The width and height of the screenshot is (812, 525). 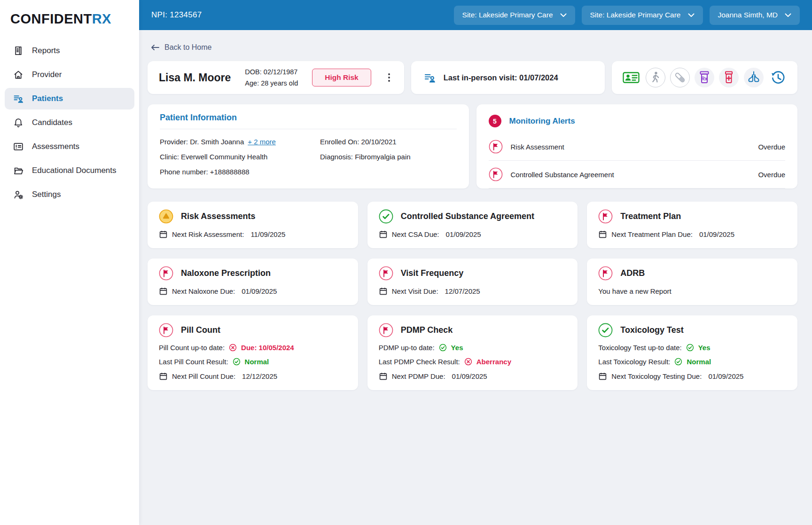 I want to click on check-circle-icon, so click(x=237, y=362).